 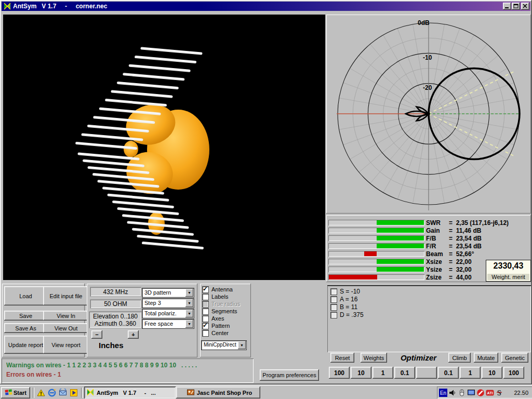 What do you see at coordinates (115, 304) in the screenshot?
I see `impedance-field: 50 OHM` at bounding box center [115, 304].